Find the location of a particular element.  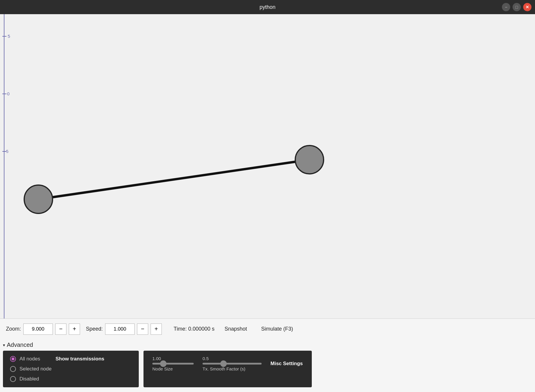

advanced-header: ▾ Advanced is located at coordinates (269, 345).